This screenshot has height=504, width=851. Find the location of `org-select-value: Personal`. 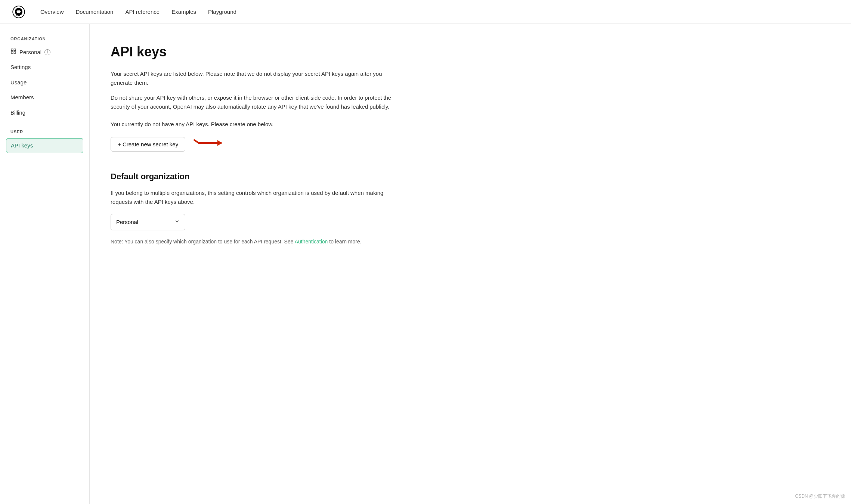

org-select-value: Personal is located at coordinates (127, 223).